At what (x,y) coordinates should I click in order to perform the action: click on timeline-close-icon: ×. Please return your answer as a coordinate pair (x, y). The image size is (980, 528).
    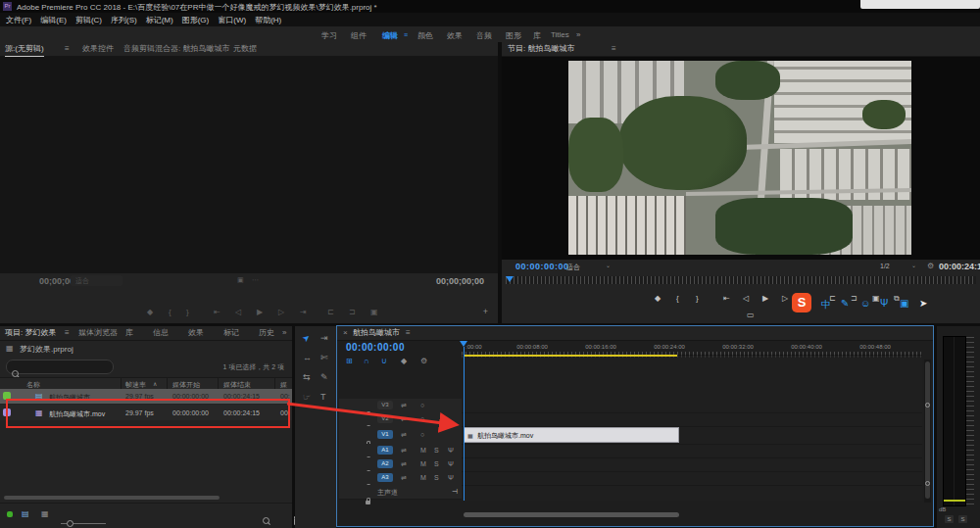
    Looking at the image, I should click on (345, 333).